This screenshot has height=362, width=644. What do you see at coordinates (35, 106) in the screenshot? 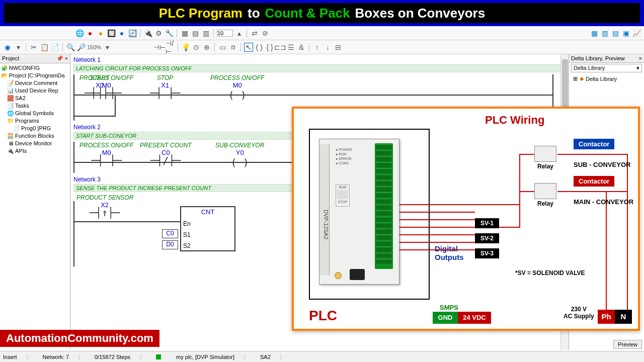
I see `tree-item: 📑Tasks` at bounding box center [35, 106].